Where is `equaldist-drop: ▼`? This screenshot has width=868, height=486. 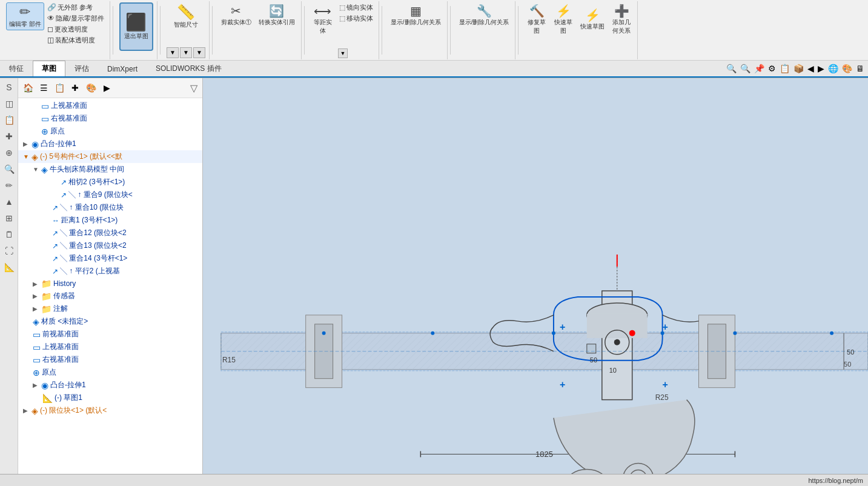 equaldist-drop: ▼ is located at coordinates (343, 53).